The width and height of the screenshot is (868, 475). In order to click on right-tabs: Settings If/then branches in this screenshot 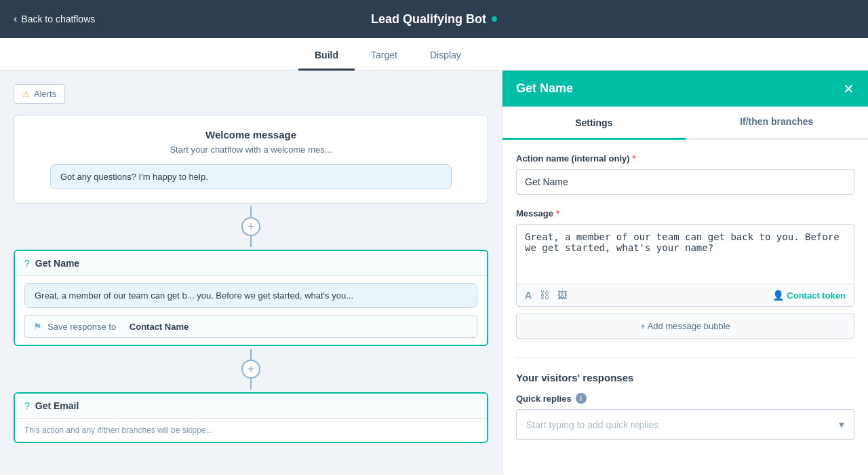, I will do `click(685, 124)`.